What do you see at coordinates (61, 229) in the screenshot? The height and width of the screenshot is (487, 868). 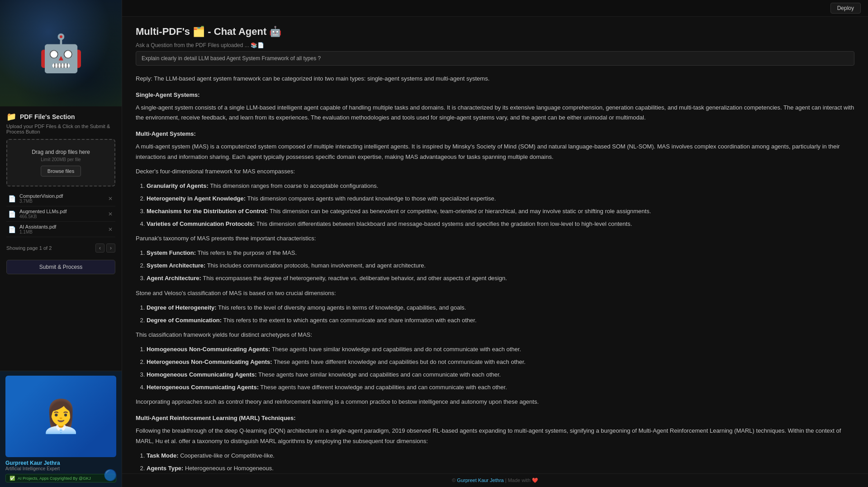 I see `file-item: 📄 AI Assistants.pdf 1.1MB ✕` at bounding box center [61, 229].